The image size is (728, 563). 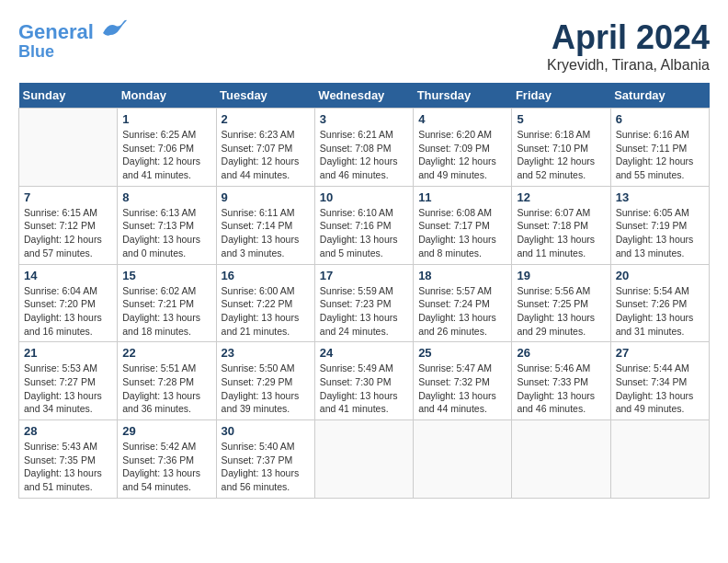 I want to click on day-info: Sunrise: 6:23 AMSunset: 7:07 PMDaylight:…, so click(x=266, y=155).